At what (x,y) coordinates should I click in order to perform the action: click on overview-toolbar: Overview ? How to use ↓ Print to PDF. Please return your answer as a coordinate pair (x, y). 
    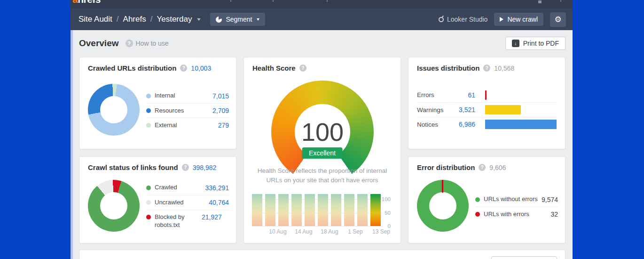
    Looking at the image, I should click on (322, 43).